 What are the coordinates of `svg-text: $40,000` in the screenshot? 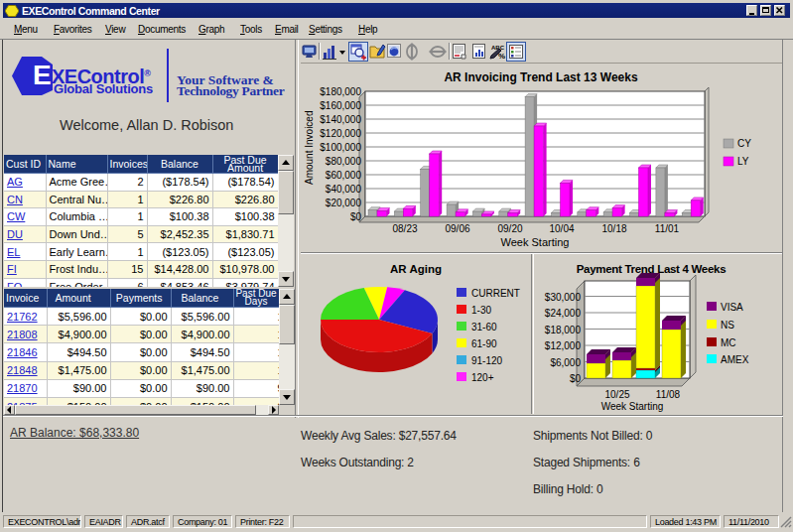 It's located at (343, 189).